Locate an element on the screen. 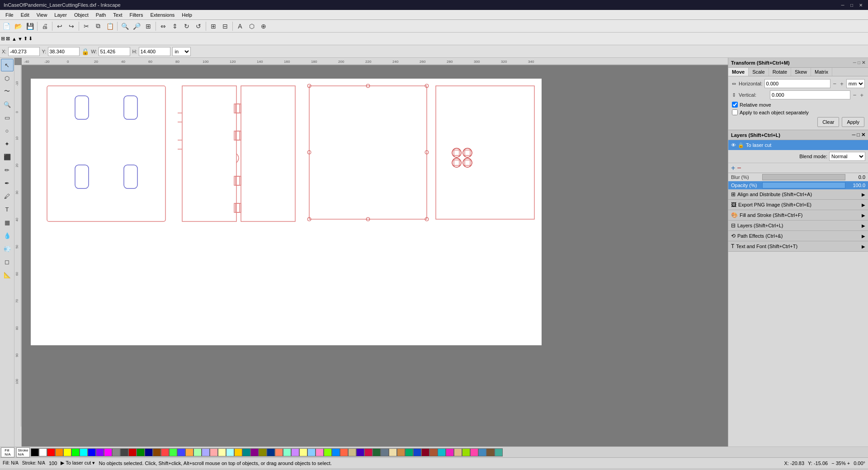 The height and width of the screenshot is (470, 868). unit-select: px mm cm in pt pc is located at coordinates (182, 52).